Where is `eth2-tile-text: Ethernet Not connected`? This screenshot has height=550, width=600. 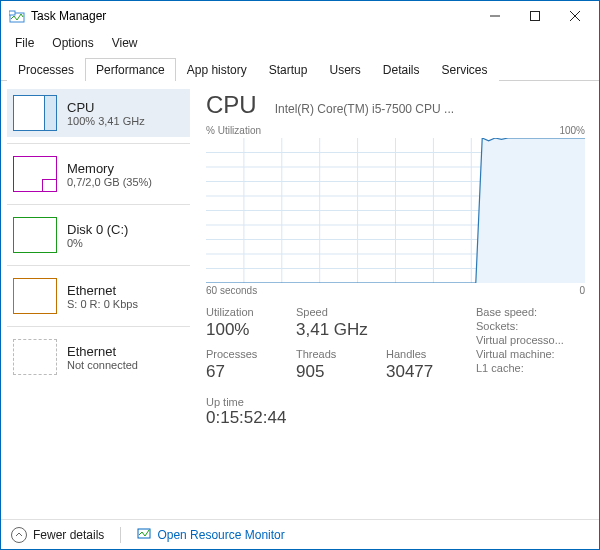 eth2-tile-text: Ethernet Not connected is located at coordinates (102, 358).